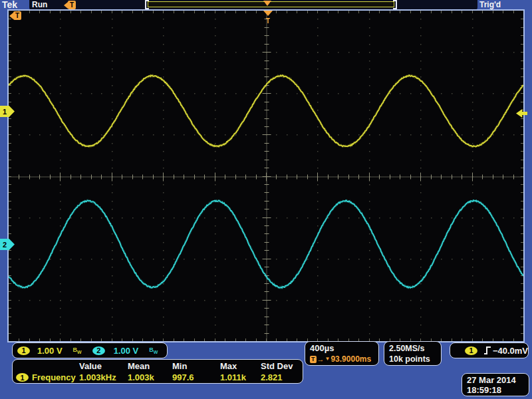  What do you see at coordinates (9, 5) in the screenshot?
I see `tek-logo: Tek` at bounding box center [9, 5].